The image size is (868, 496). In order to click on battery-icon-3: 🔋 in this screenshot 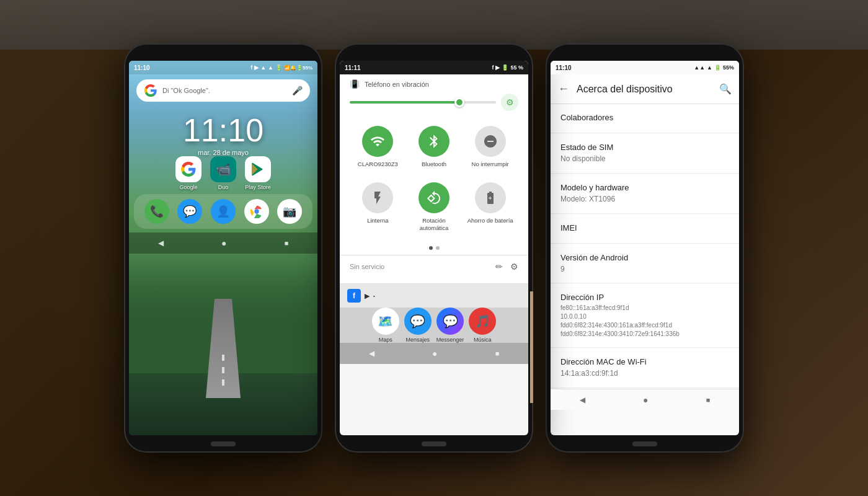, I will do `click(718, 68)`.